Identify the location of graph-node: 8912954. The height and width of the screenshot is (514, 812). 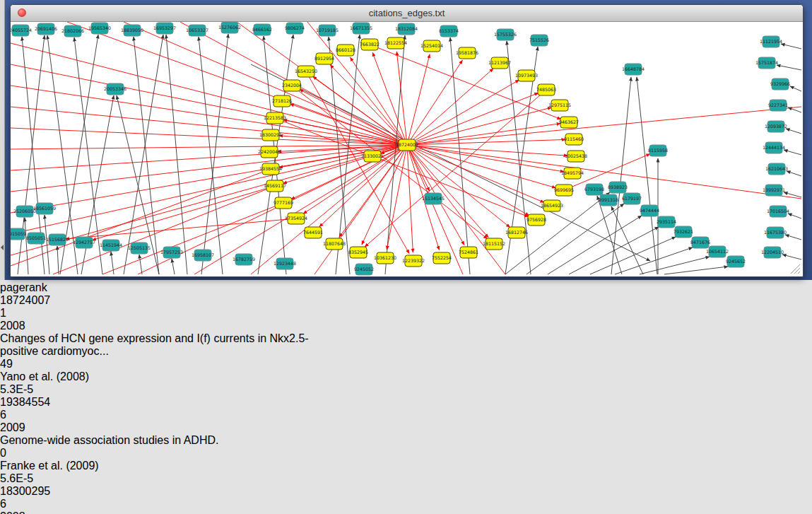
(324, 59).